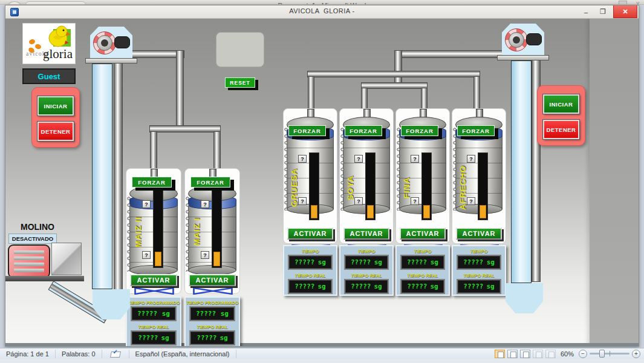 The height and width of the screenshot is (363, 644). I want to click on forzar-button-fina: FORZAR, so click(420, 131).